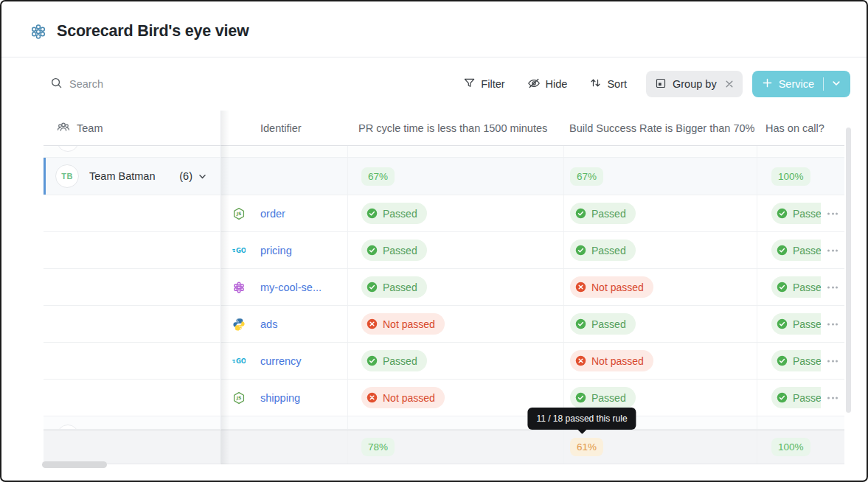 The image size is (868, 482). What do you see at coordinates (547, 84) in the screenshot?
I see `hide-button: Hide` at bounding box center [547, 84].